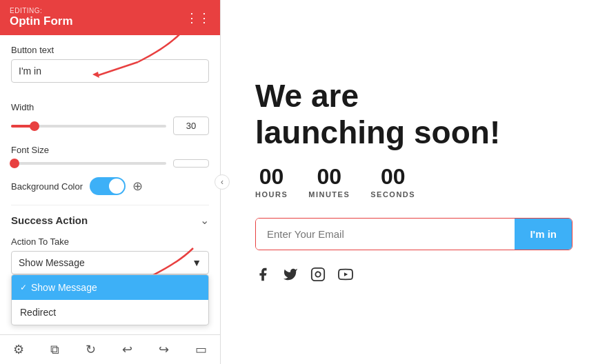 This screenshot has width=607, height=364. What do you see at coordinates (117, 186) in the screenshot?
I see `toggle-circle` at bounding box center [117, 186].